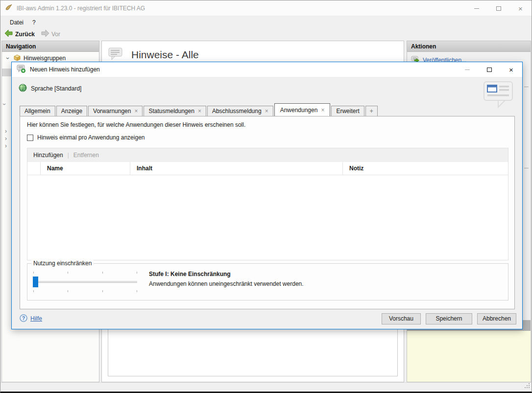  Describe the element at coordinates (22, 69) in the screenshot. I see `dialog-icon` at that location.